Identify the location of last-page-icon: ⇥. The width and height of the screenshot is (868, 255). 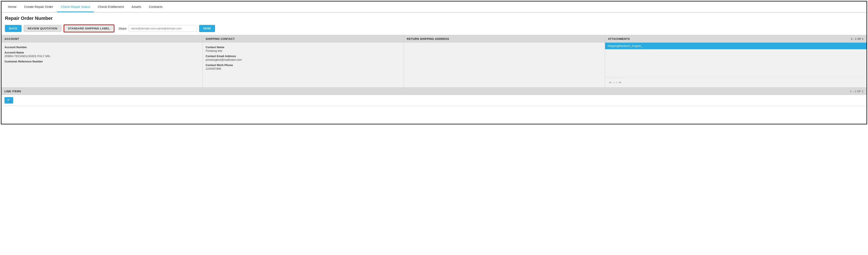
(619, 82).